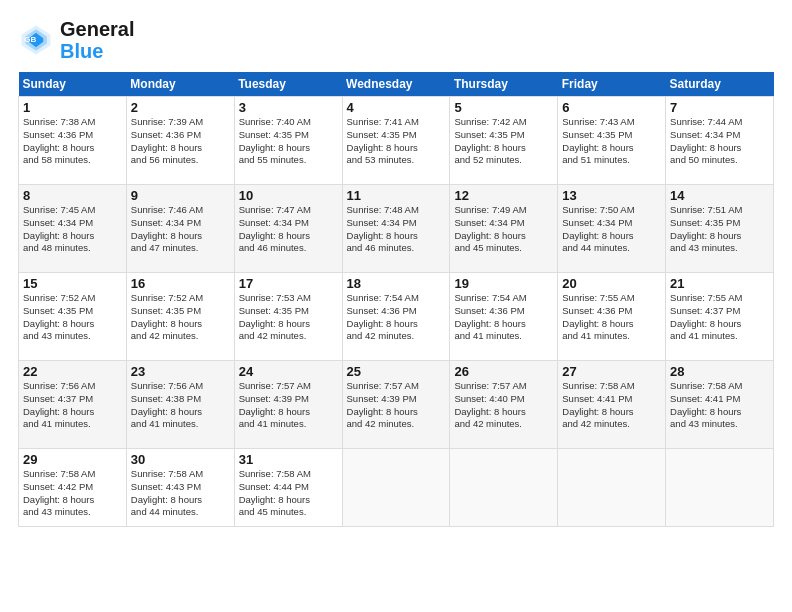 The height and width of the screenshot is (612, 792). What do you see at coordinates (180, 284) in the screenshot?
I see `day-number: 16` at bounding box center [180, 284].